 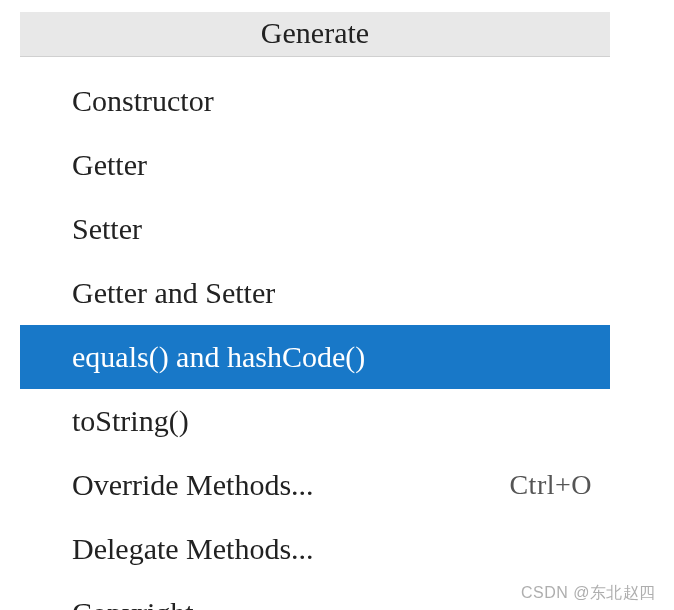 I want to click on menu-item-getter-and-setter: Getter and Setter, so click(x=315, y=293).